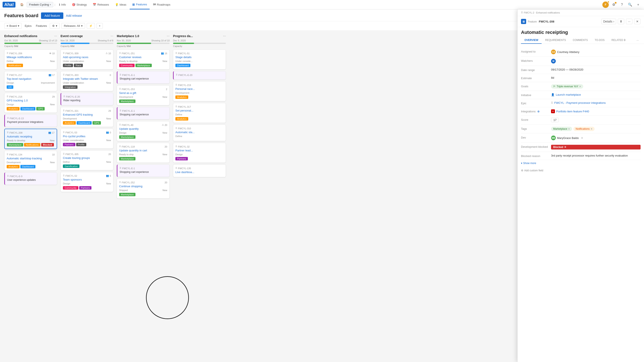  What do you see at coordinates (78, 65) in the screenshot?
I see `tag-race: Race` at bounding box center [78, 65].